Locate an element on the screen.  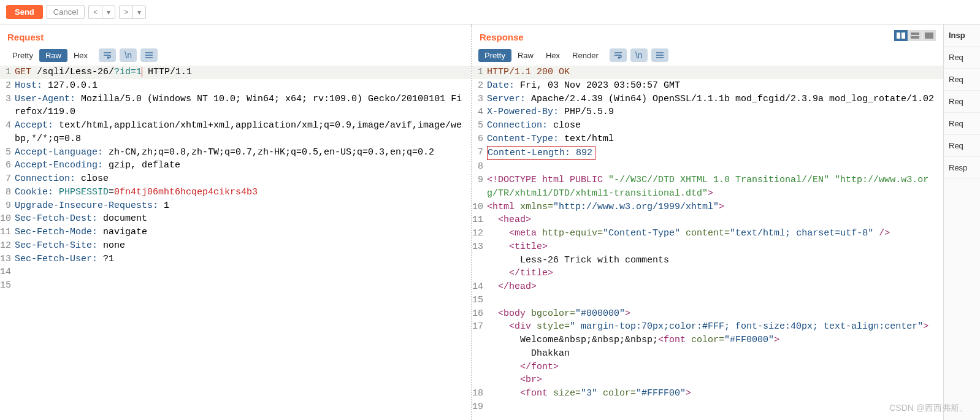
layout-split-icon is located at coordinates (901, 36).